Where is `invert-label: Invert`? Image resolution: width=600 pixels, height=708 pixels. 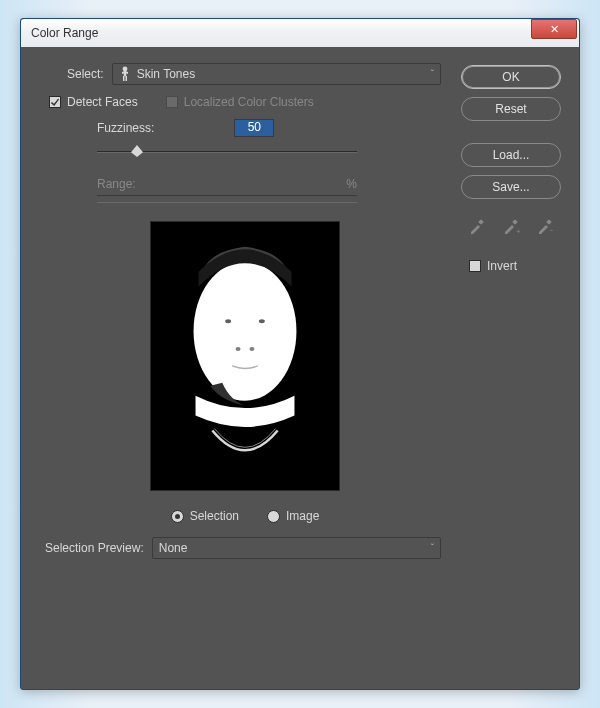
invert-label: Invert is located at coordinates (502, 266).